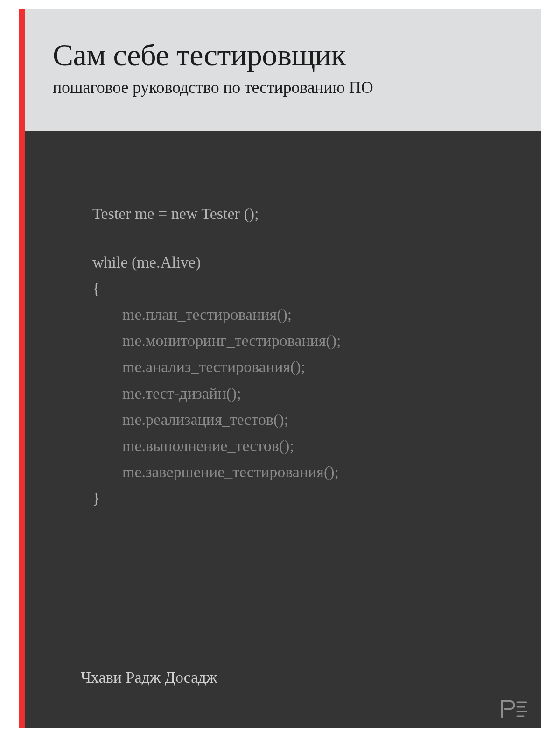 The height and width of the screenshot is (747, 560). What do you see at coordinates (287, 87) in the screenshot?
I see `book-subtitle: пошаговое руководство по тестированию ПО` at bounding box center [287, 87].